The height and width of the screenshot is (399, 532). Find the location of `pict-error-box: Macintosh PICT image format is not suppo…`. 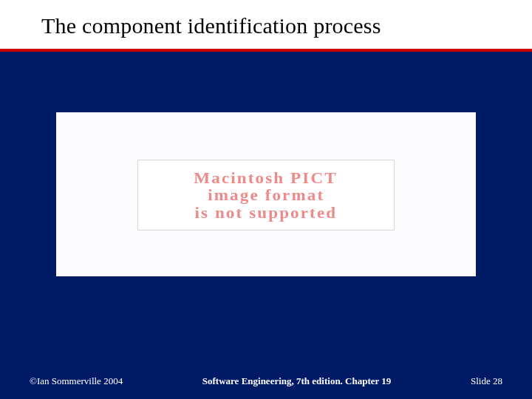

pict-error-box: Macintosh PICT image format is not suppo… is located at coordinates (266, 195).